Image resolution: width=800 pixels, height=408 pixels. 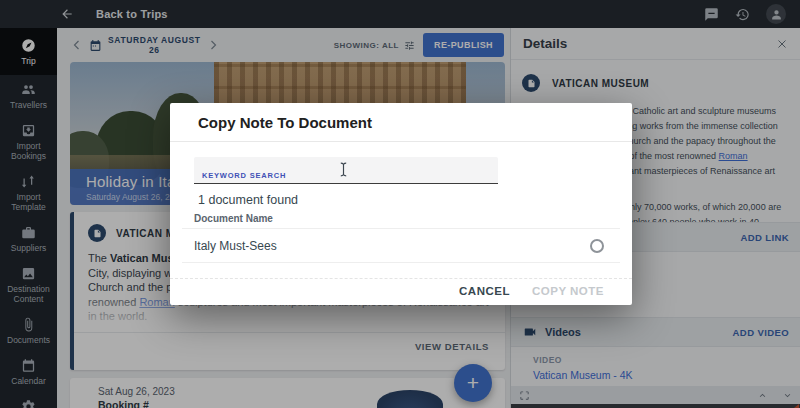 What do you see at coordinates (532, 291) in the screenshot?
I see `modal-footer: CANCEL COPY NOTE` at bounding box center [532, 291].